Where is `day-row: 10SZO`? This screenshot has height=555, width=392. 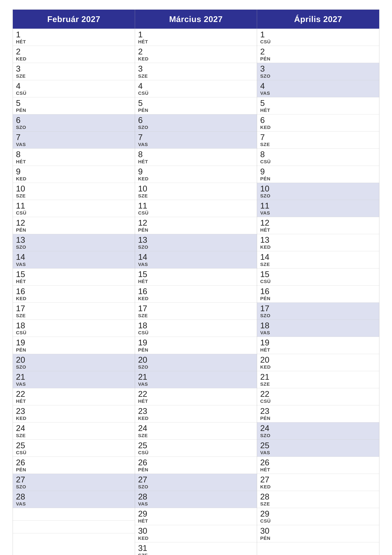
day-row: 10SZO is located at coordinates (318, 191).